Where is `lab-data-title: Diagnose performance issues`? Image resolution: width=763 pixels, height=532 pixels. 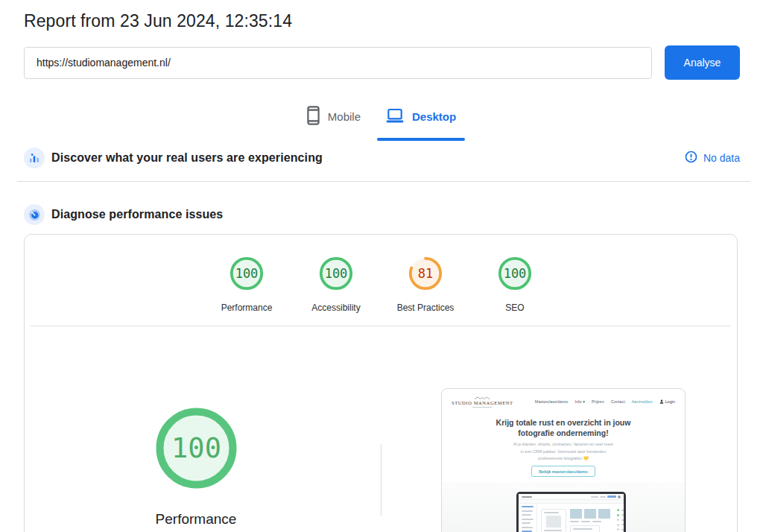
lab-data-title: Diagnose performance issues is located at coordinates (137, 215).